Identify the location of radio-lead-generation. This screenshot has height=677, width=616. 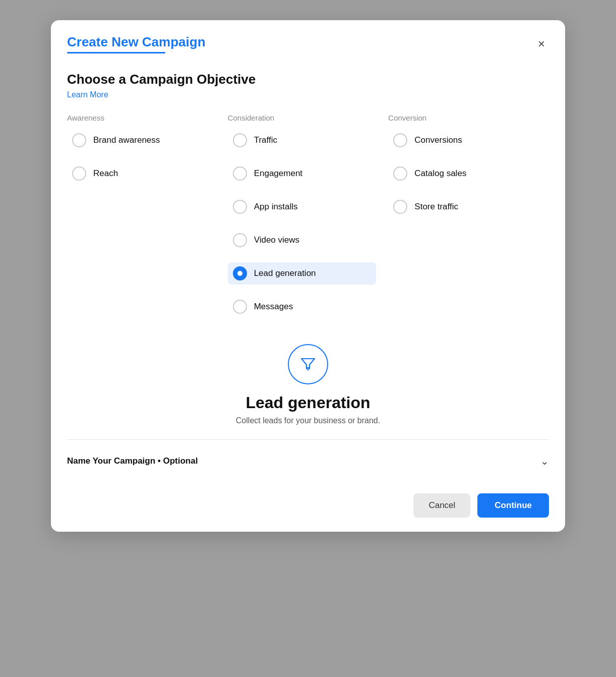
(240, 273).